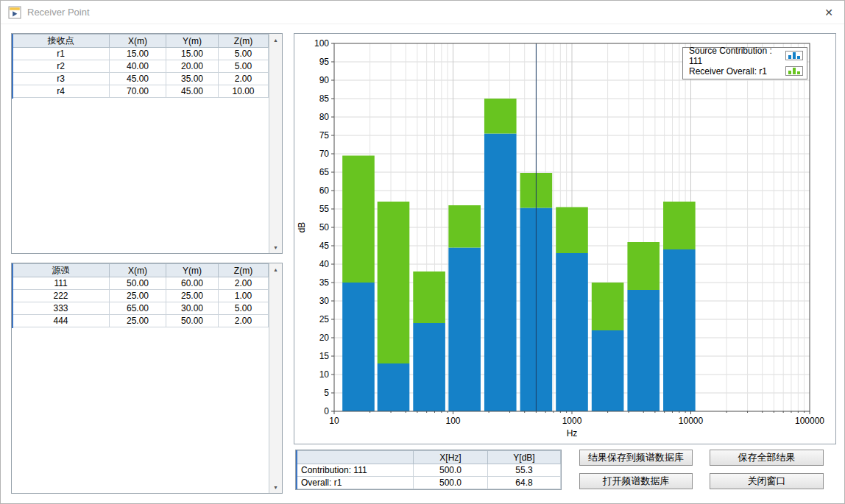 The image size is (845, 504). I want to click on table-cell: 60.00, so click(193, 284).